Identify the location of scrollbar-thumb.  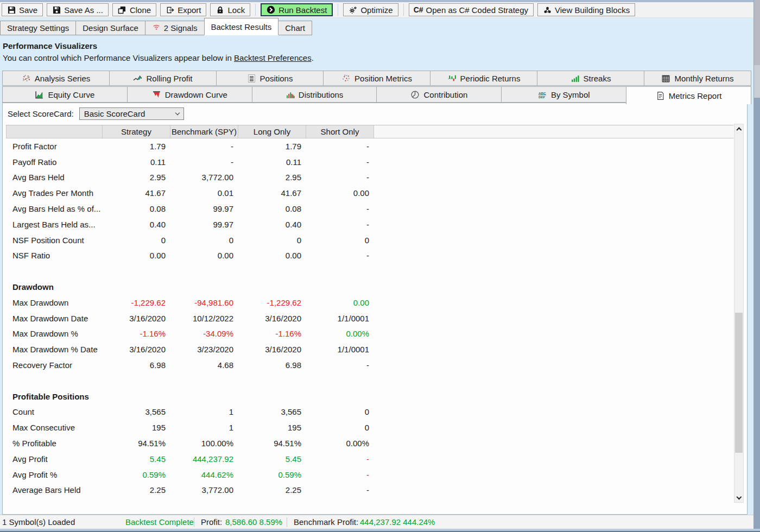
(739, 383).